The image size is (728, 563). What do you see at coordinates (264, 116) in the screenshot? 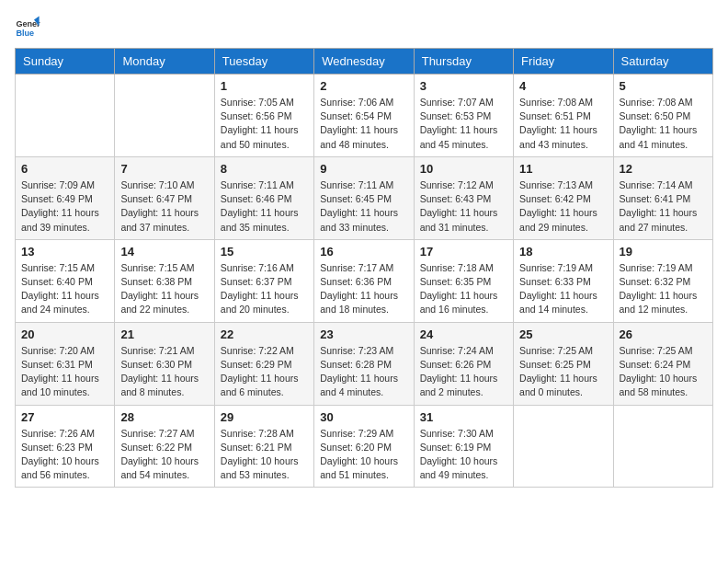
I see `calendar-cell: 1Sunrise: 7:05 AM Sunset: 6:56 PM Daylig…` at bounding box center [264, 116].